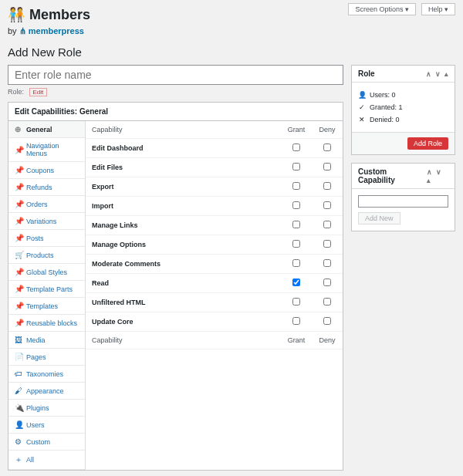  I want to click on capability-name: Read, so click(184, 284).